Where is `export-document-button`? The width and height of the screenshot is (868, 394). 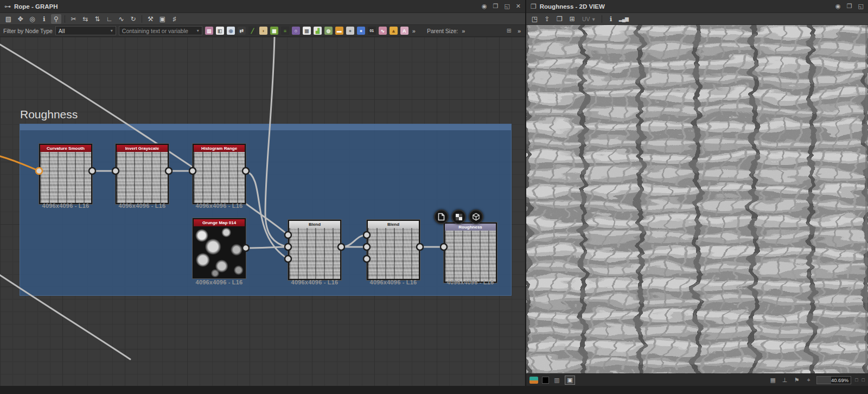
export-document-button is located at coordinates (442, 217).